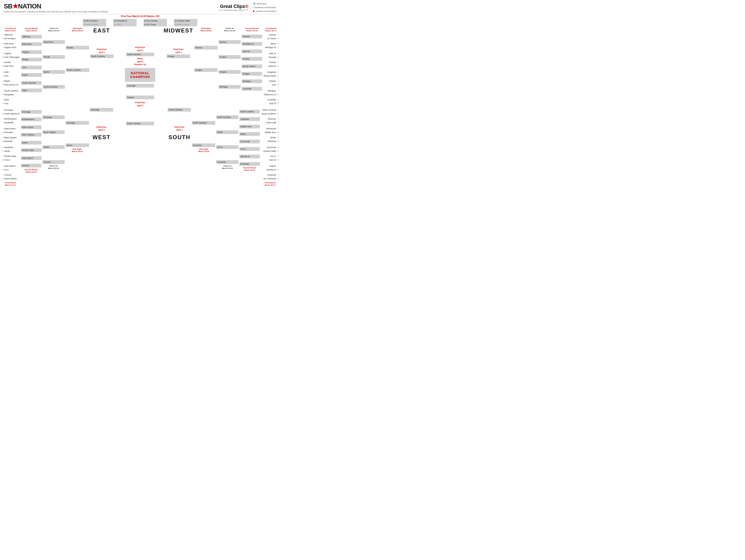 This screenshot has height=560, width=745. I want to click on team-slot: Rhode Island11, so click(271, 76).